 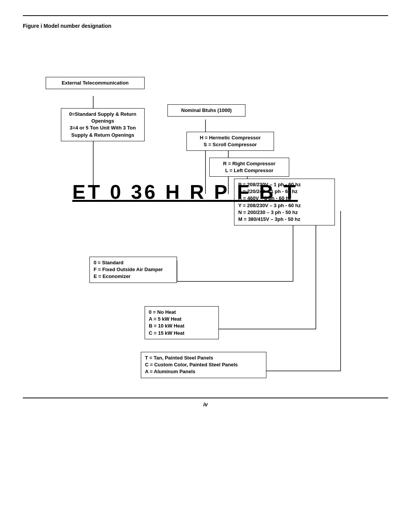 What do you see at coordinates (206, 110) in the screenshot?
I see `nominal-btuhs-box: Nominal Btuhs (1000)` at bounding box center [206, 110].